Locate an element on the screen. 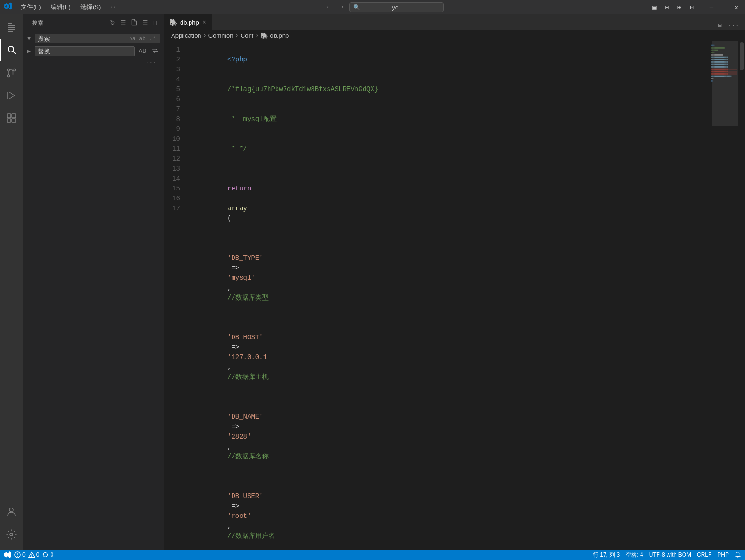  layout-btn-1: ▣ is located at coordinates (654, 8).